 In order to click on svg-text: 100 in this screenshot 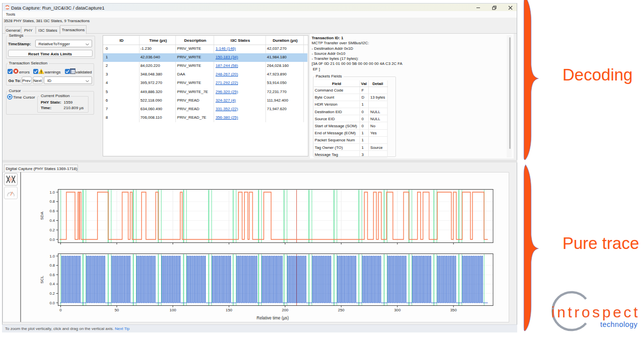, I will do `click(173, 310)`.